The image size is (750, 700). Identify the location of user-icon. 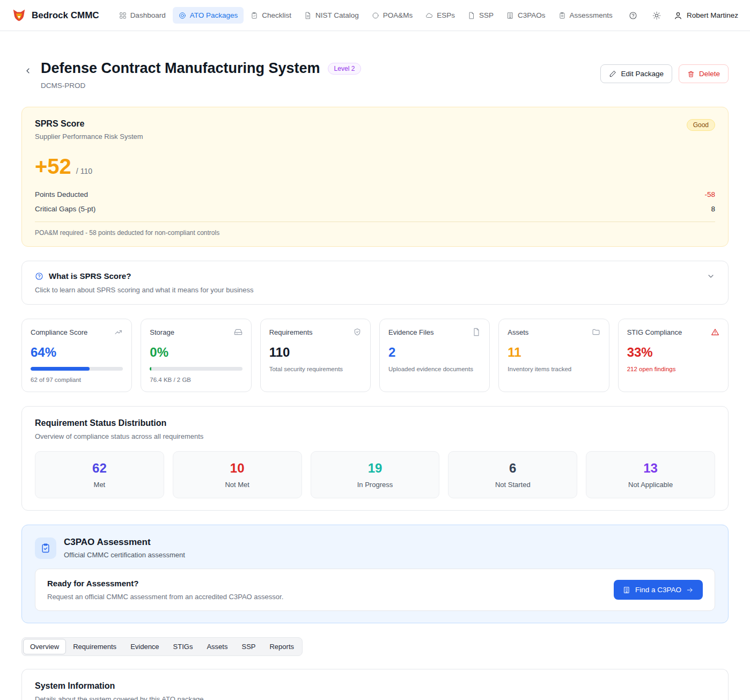
(678, 16).